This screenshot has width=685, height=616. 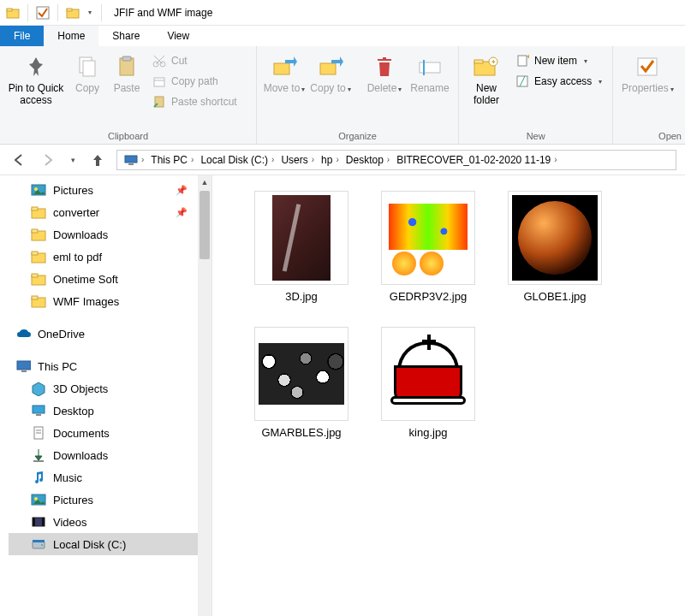 What do you see at coordinates (19, 160) in the screenshot?
I see `back-button` at bounding box center [19, 160].